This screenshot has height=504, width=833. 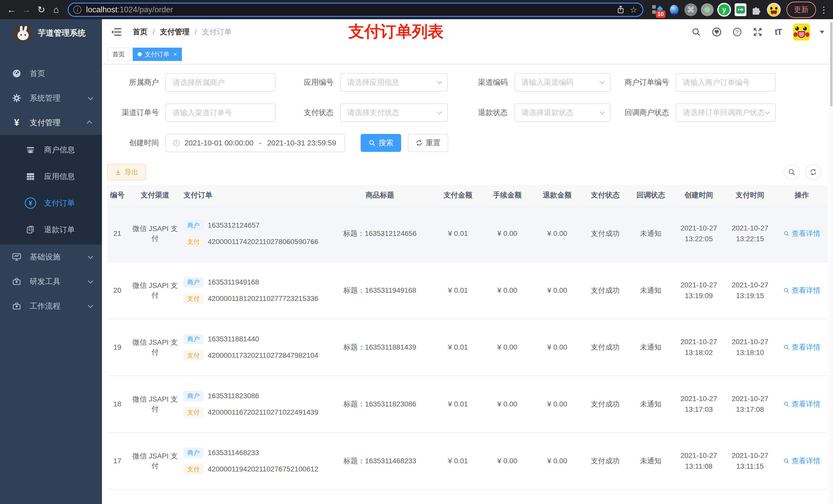 I want to click on create-time-filter-label: 创建时间, so click(x=136, y=143).